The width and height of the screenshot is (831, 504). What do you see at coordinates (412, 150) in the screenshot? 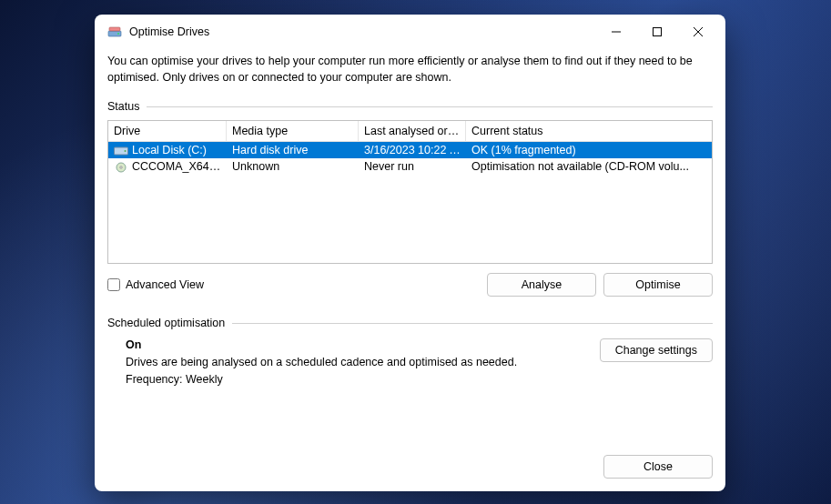
I see `cell-last: 3/16/2023 10:22 AM` at bounding box center [412, 150].